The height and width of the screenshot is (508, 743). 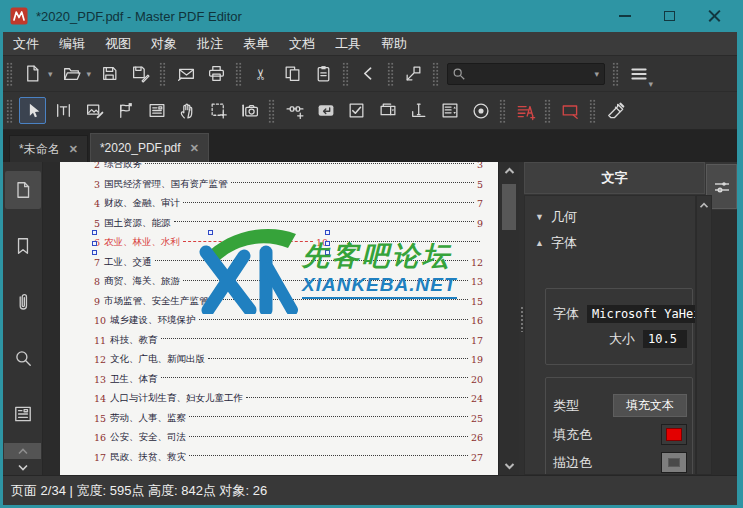 What do you see at coordinates (288, 168) in the screenshot?
I see `toc-row: 2 综合政务 3` at bounding box center [288, 168].